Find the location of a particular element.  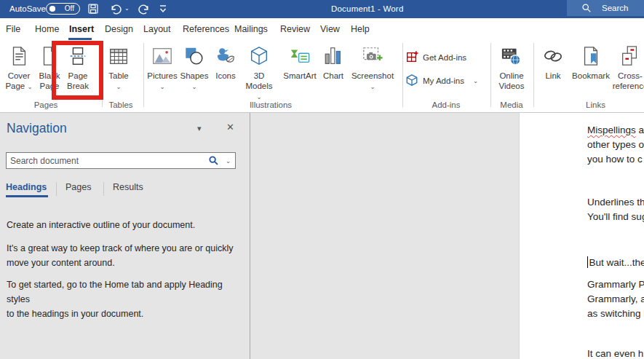

icons-icon is located at coordinates (226, 56).